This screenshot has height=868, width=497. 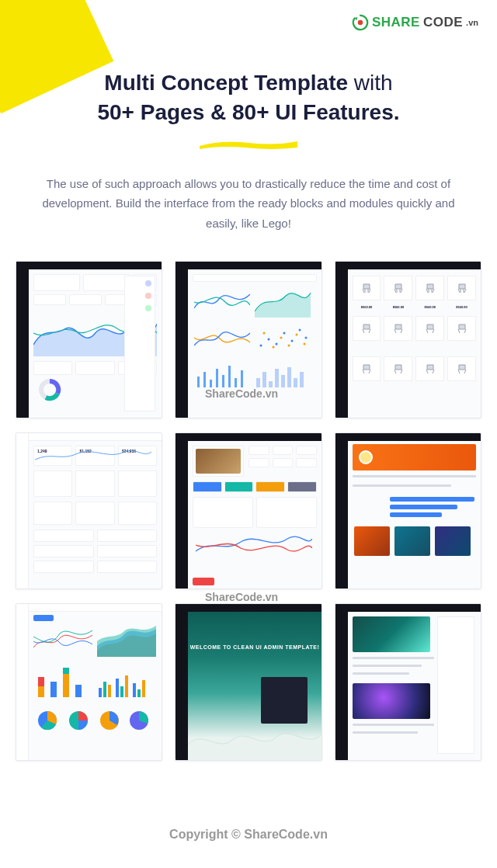 I want to click on headline-plain-1: with, so click(x=370, y=82).